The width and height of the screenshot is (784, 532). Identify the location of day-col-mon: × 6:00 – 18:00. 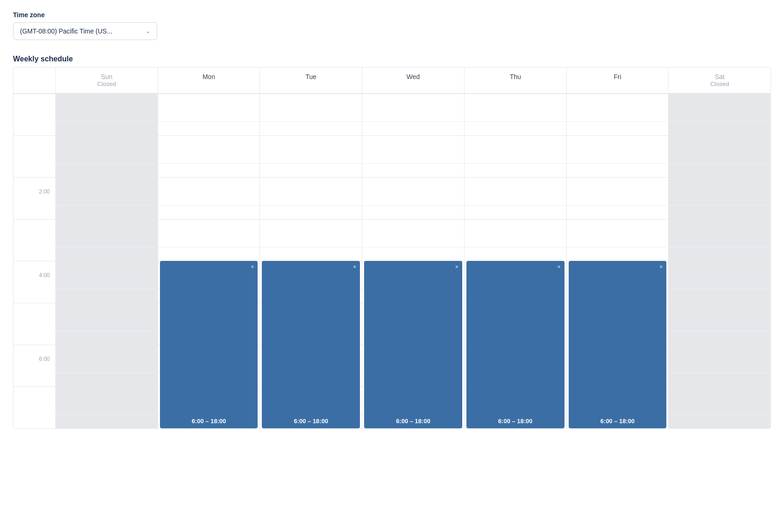
(209, 261).